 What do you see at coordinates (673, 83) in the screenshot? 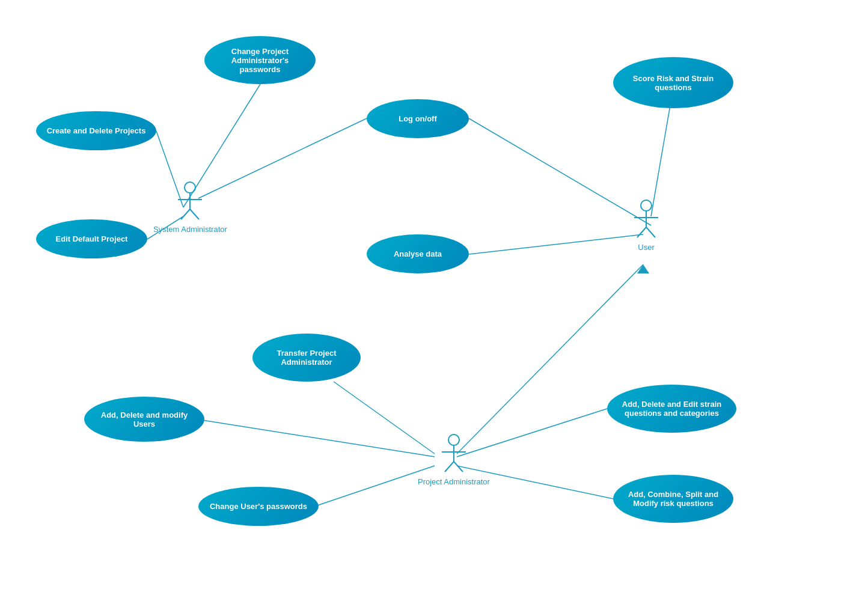
I see `score-risk-ellipse: Score Risk and Strain questions` at bounding box center [673, 83].